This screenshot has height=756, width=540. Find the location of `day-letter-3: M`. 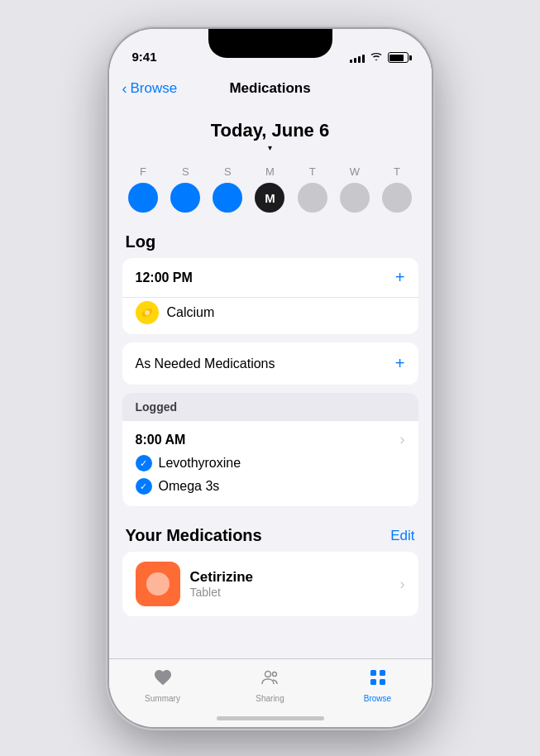

day-letter-3: M is located at coordinates (270, 172).